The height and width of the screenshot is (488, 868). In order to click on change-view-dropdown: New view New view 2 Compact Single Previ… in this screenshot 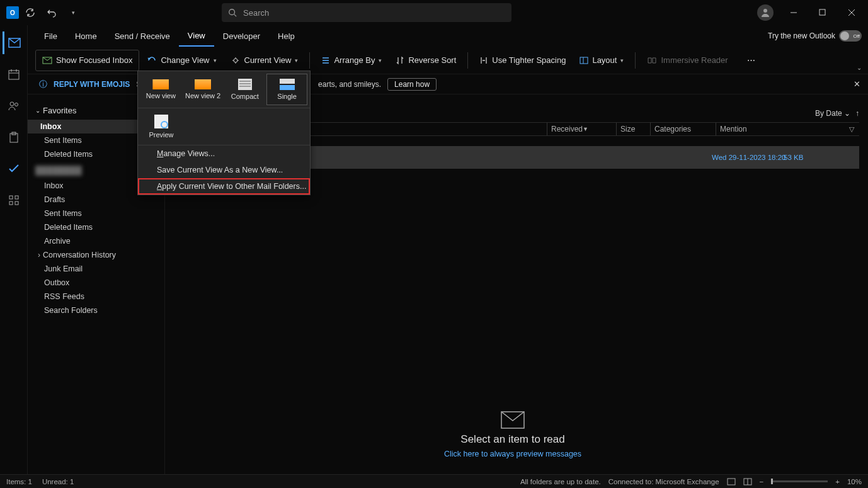, I will do `click(224, 133)`.